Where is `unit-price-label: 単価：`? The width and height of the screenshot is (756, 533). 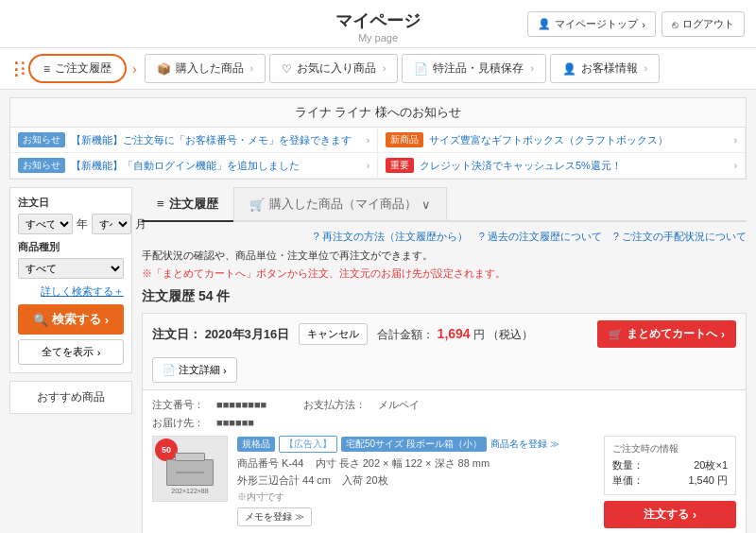 unit-price-label: 単価： is located at coordinates (627, 480).